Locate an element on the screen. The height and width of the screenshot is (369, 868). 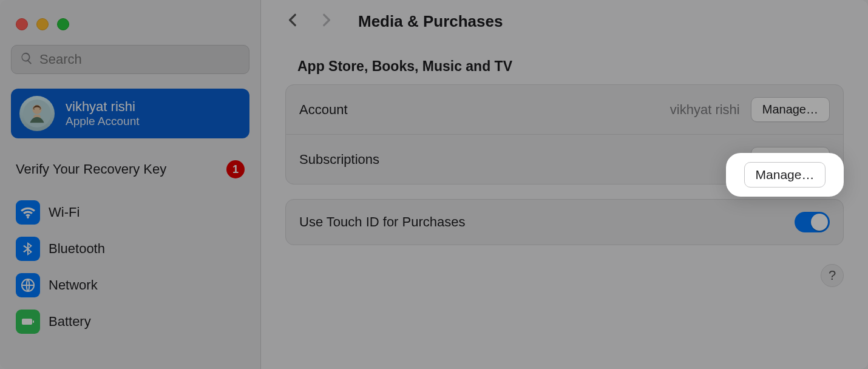
sidebar-item-label: Battery is located at coordinates (70, 322).